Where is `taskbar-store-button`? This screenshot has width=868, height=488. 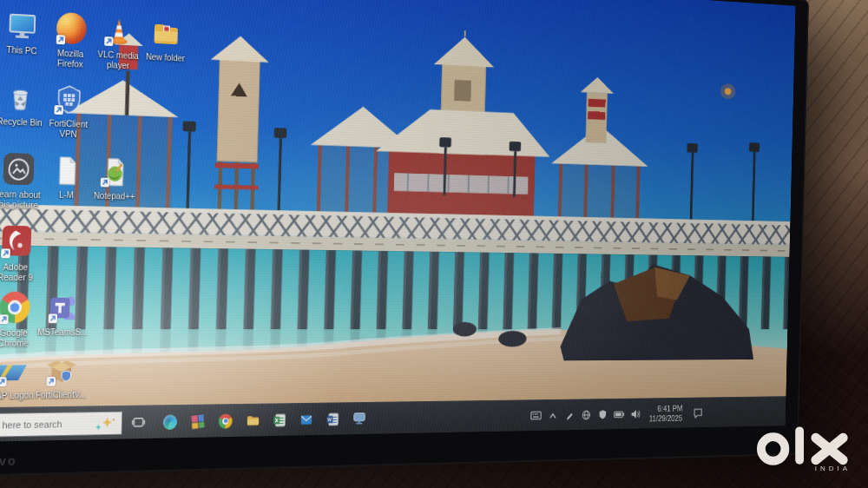
taskbar-store-button is located at coordinates (198, 421).